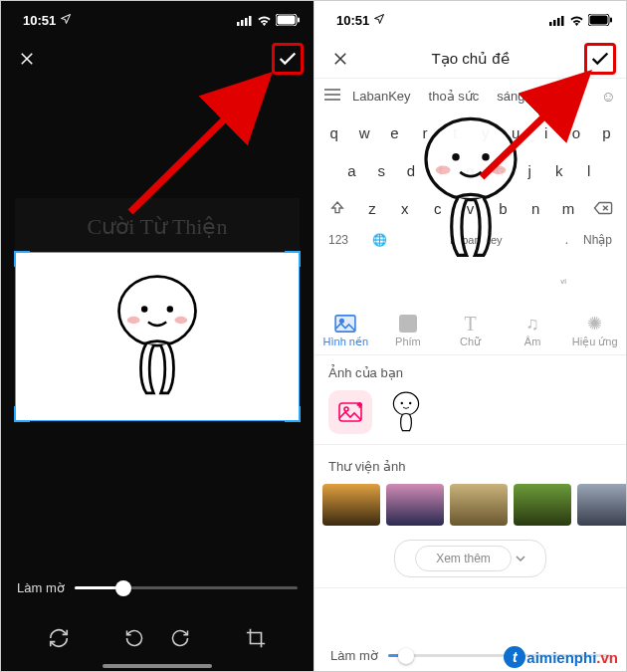  I want to click on crop-handle-tl, so click(22, 259).